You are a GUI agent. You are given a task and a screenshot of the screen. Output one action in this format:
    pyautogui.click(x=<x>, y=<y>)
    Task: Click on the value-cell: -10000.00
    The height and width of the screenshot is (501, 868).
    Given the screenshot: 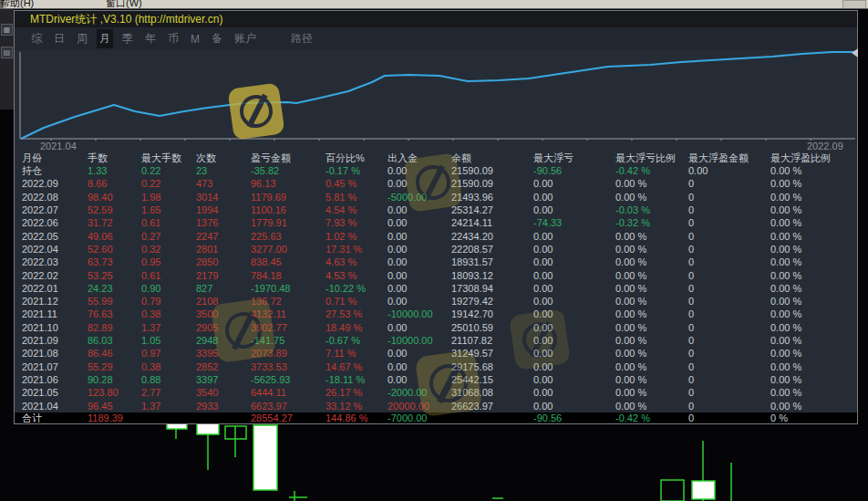 What is the action you would take?
    pyautogui.click(x=419, y=314)
    